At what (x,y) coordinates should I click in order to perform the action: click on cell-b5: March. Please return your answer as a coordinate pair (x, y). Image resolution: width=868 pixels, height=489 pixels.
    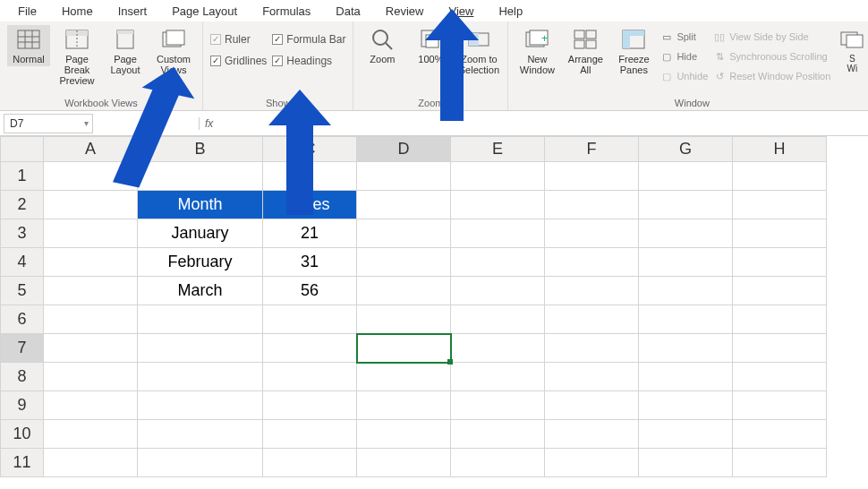
    Looking at the image, I should click on (200, 291).